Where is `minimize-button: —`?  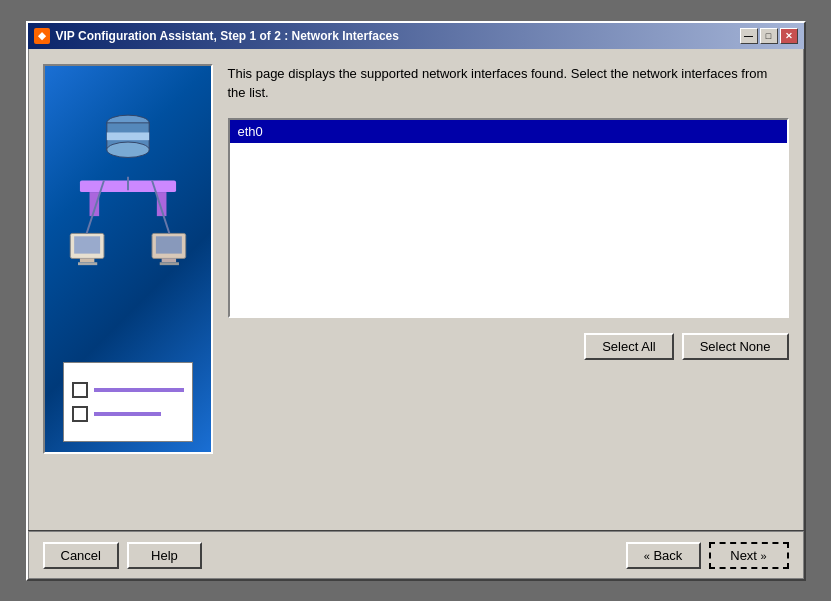
minimize-button: — is located at coordinates (749, 36).